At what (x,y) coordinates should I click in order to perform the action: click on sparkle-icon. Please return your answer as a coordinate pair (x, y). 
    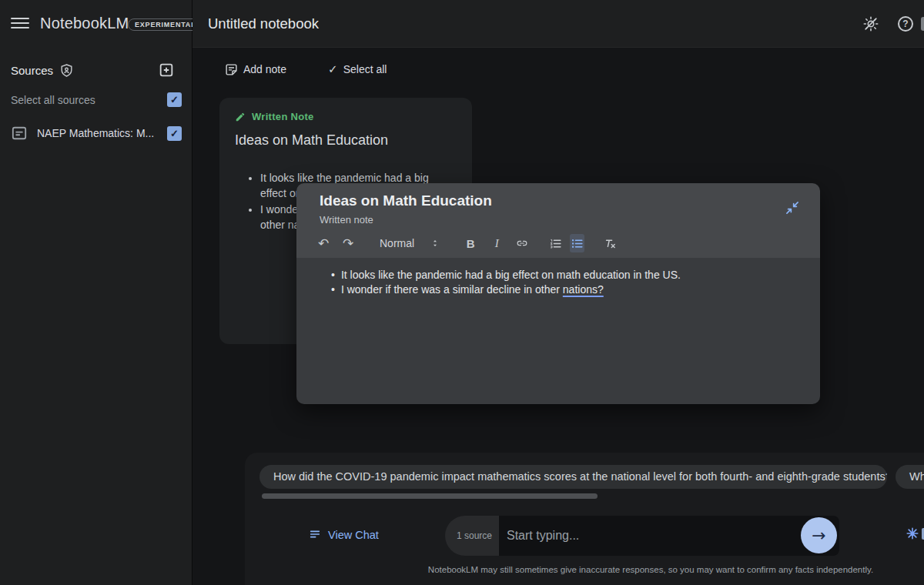
    Looking at the image, I should click on (912, 533).